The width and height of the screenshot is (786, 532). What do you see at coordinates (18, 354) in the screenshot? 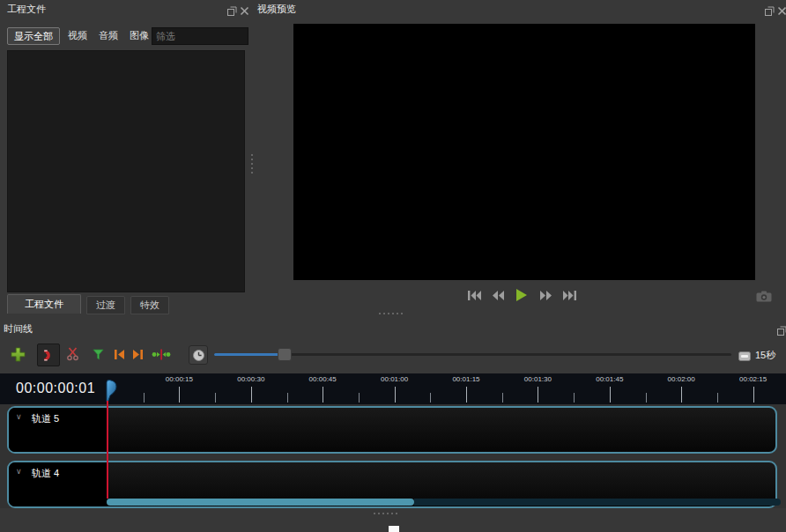
I see `plus-icon` at bounding box center [18, 354].